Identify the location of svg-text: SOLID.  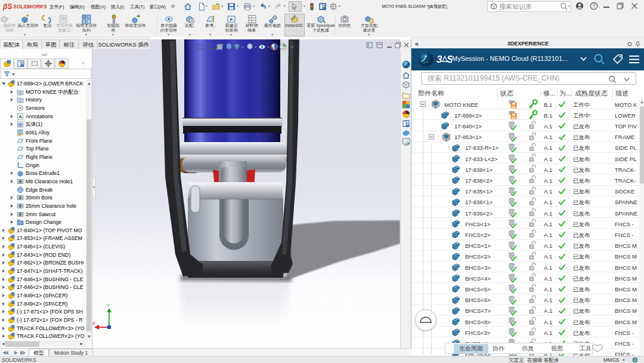
(21, 7).